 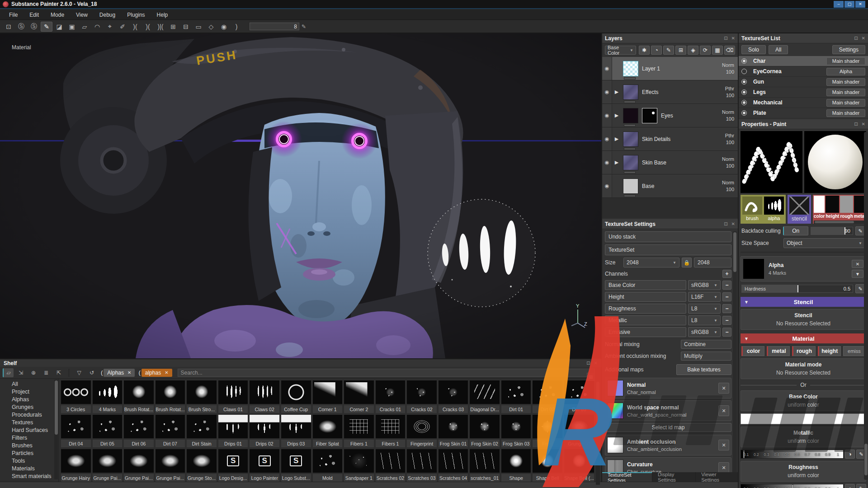 I want to click on shelf-item: Drips 02, so click(x=264, y=431).